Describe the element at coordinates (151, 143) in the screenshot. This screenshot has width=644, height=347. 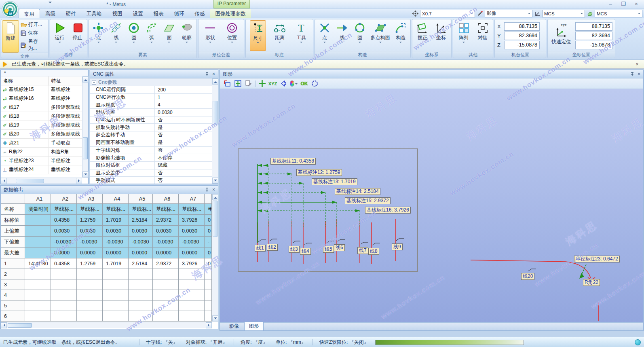
I see `cnc-property-row: 同画面不移动测量是` at that location.